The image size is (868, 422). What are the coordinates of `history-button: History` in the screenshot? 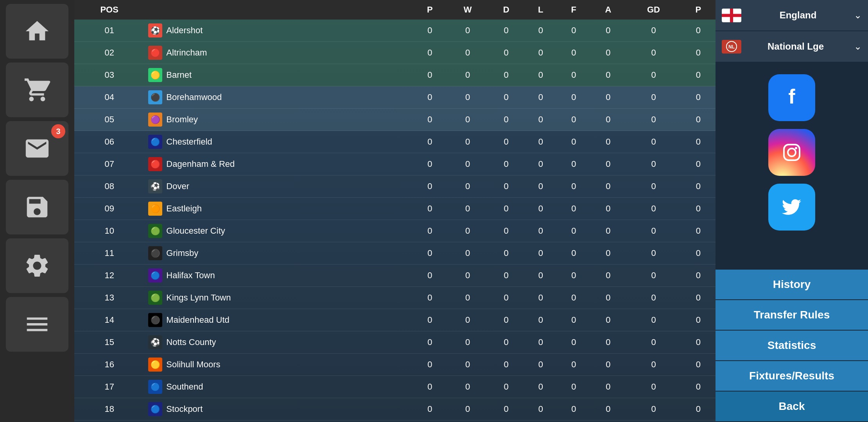 It's located at (792, 285).